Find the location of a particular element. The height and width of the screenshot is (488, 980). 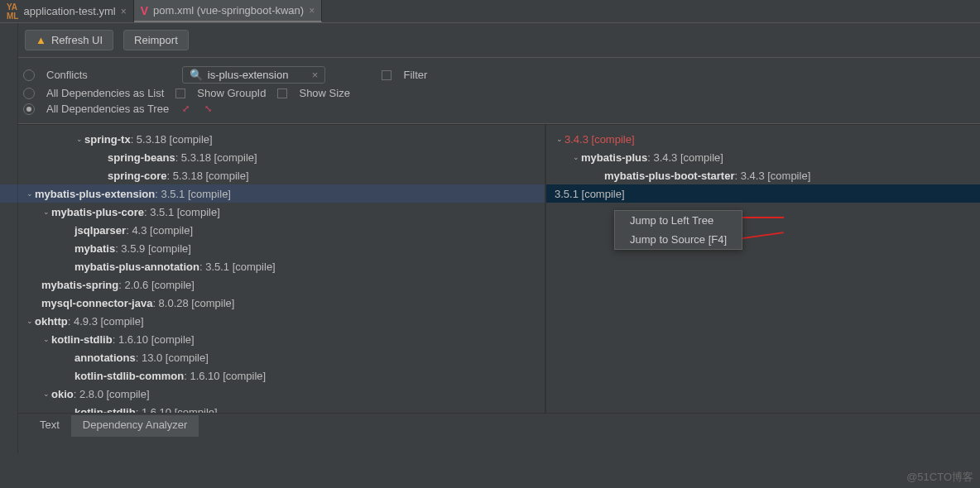

option-label: All Dependencies as List is located at coordinates (105, 93).